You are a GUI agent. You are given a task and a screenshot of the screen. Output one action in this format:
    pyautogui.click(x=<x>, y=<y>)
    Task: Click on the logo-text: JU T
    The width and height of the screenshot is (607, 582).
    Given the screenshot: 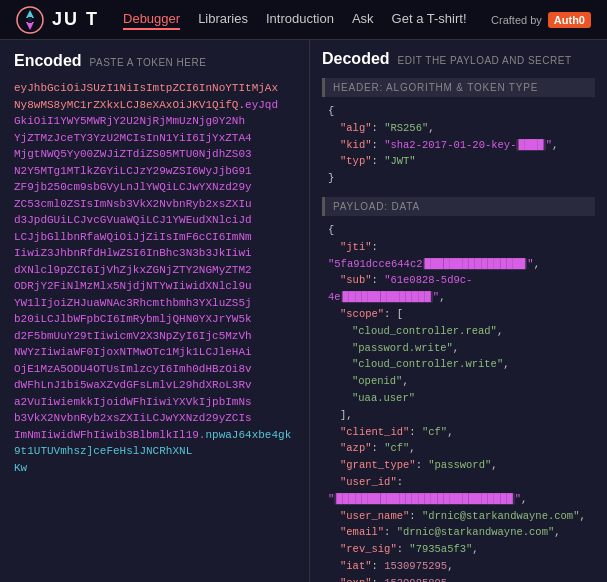 What is the action you would take?
    pyautogui.click(x=76, y=20)
    